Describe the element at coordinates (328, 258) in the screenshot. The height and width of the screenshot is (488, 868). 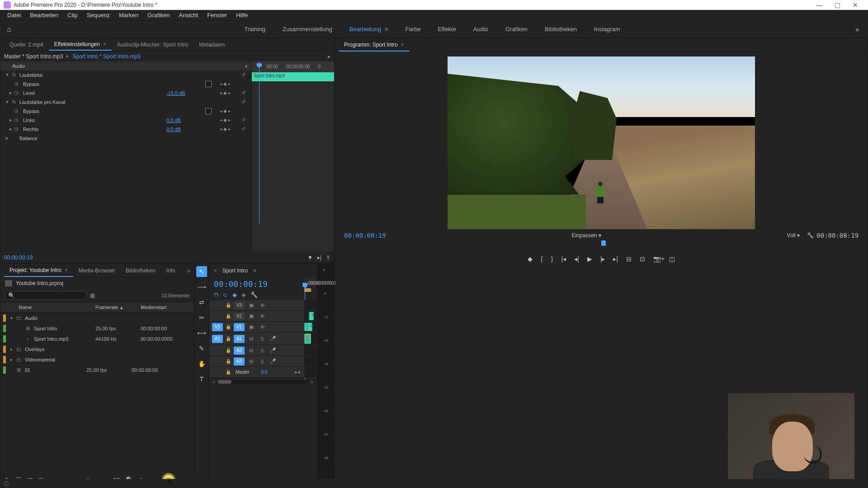
I see `export-icon: ⇪` at that location.